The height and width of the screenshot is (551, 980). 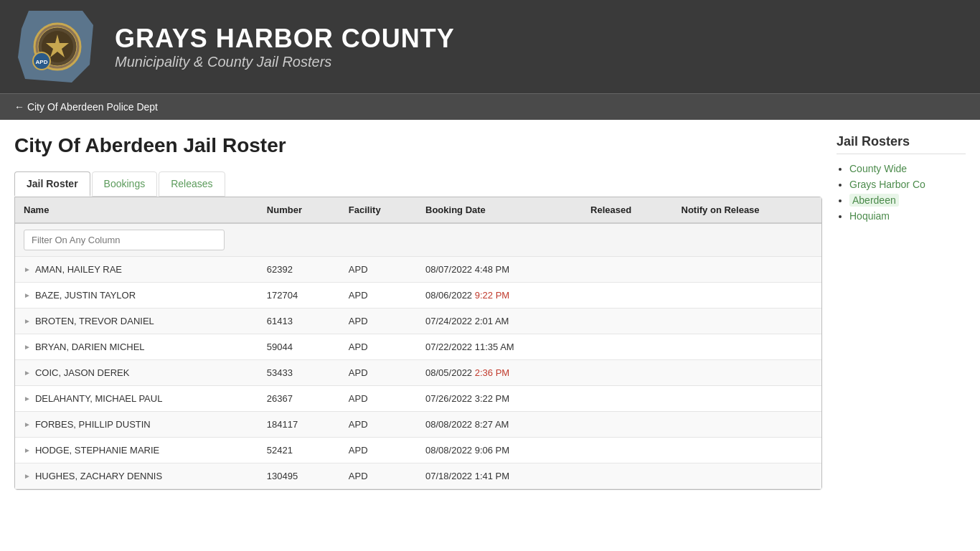 I want to click on sidebar-item-county-wide: County Wide, so click(x=908, y=169).